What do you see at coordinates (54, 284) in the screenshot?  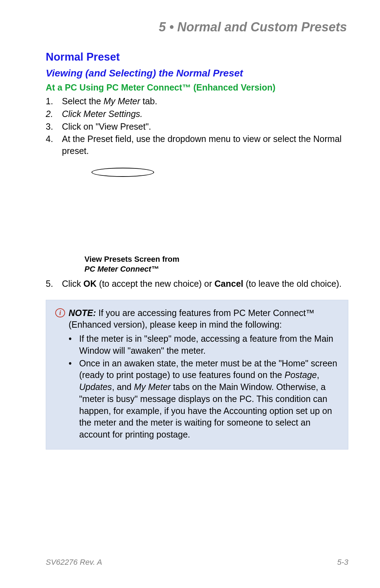 I see `step-number: 5.` at bounding box center [54, 284].